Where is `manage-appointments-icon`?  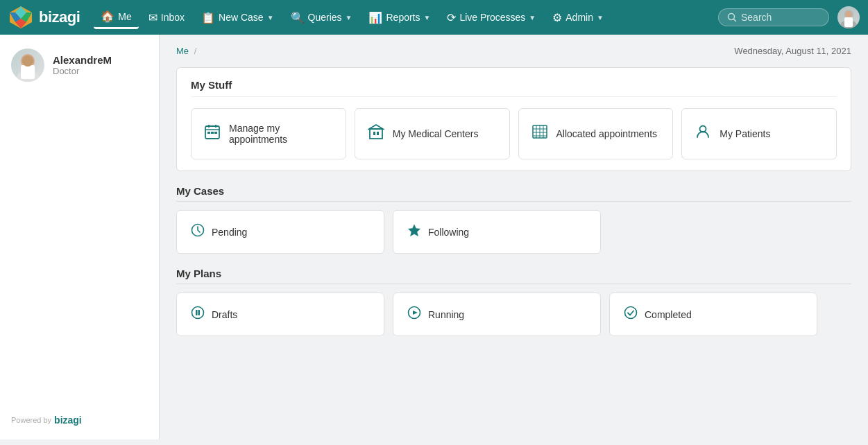
manage-appointments-icon is located at coordinates (212, 134).